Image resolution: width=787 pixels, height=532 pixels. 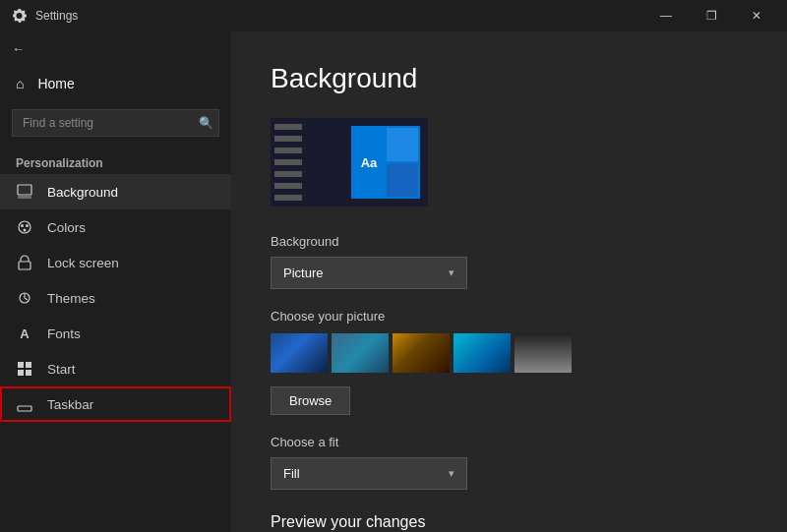 What do you see at coordinates (116, 159) in the screenshot?
I see `personalization-label: Personalization` at bounding box center [116, 159].